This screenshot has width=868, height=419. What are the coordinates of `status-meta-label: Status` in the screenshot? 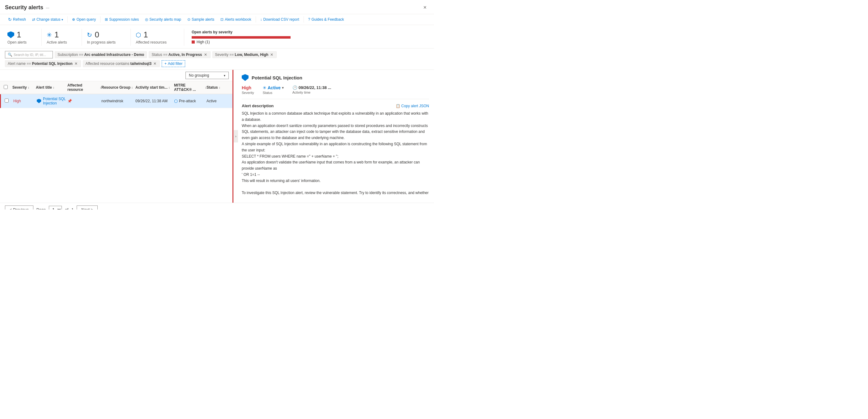 It's located at (273, 93).